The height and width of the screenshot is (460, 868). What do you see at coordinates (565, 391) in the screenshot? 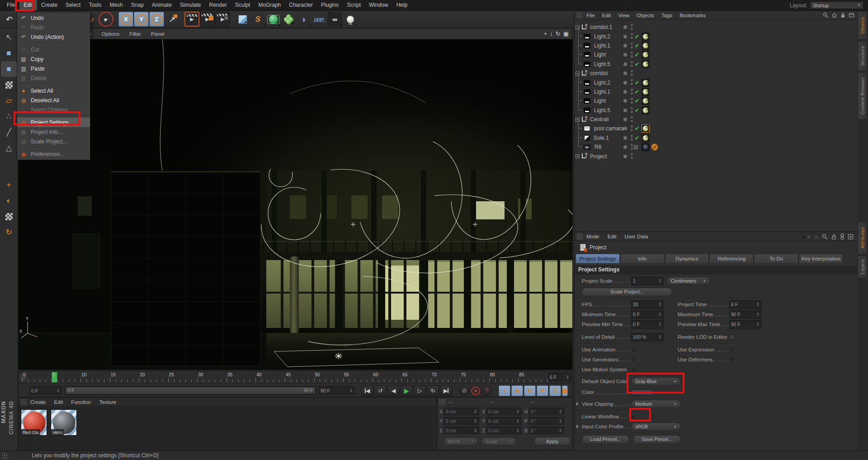
I see `keyframe-selection-button: ▦` at bounding box center [565, 391].